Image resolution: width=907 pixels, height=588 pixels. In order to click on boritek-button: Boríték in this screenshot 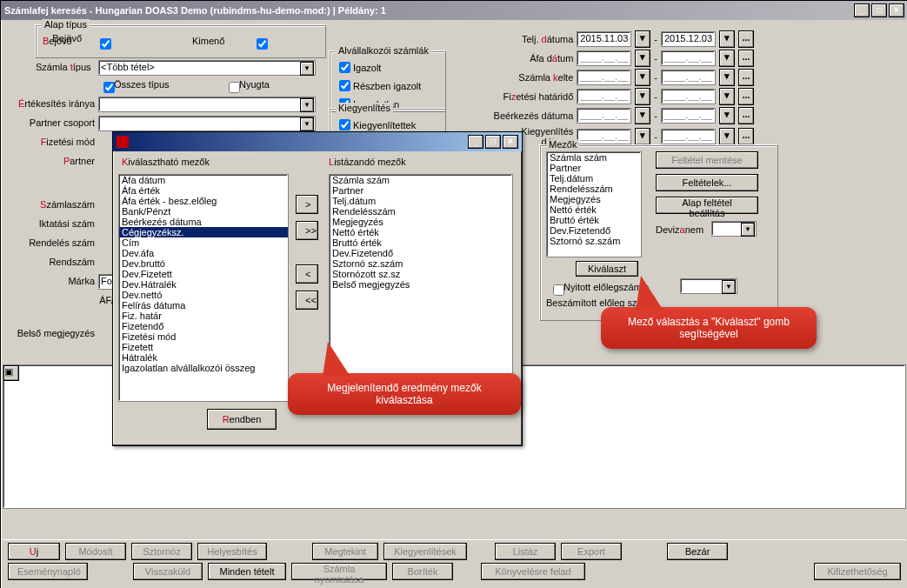, I will do `click(423, 571)`.